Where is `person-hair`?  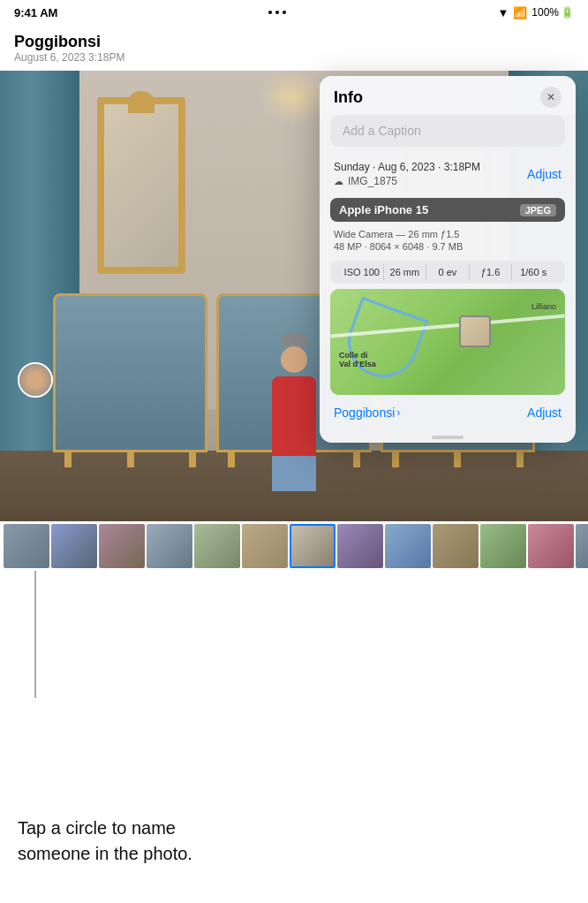
person-hair is located at coordinates (294, 339).